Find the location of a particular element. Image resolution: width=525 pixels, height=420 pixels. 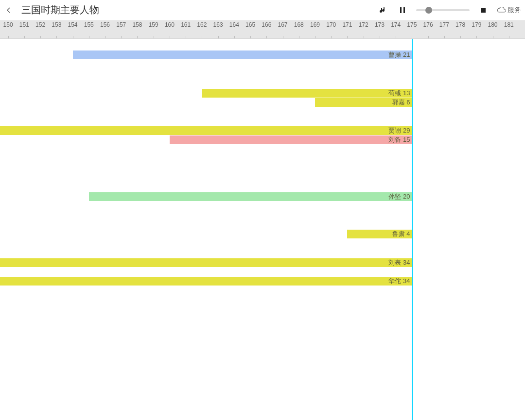

timeline-bar: 荀彧 13 is located at coordinates (307, 93).